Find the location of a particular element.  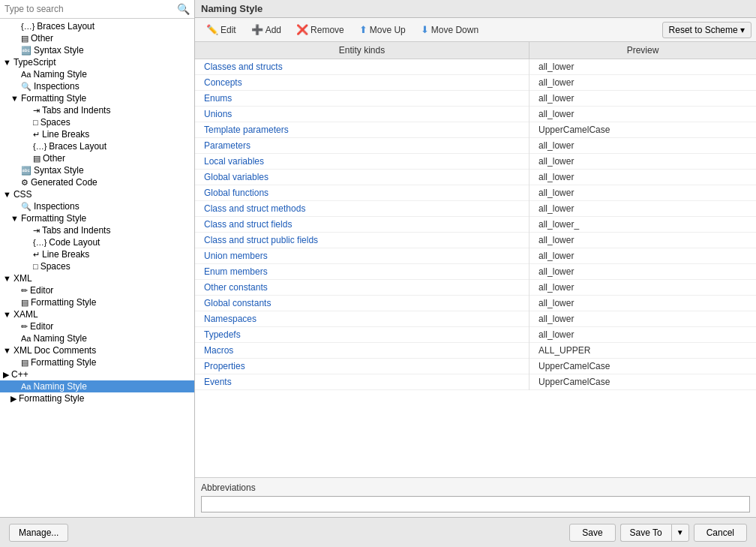

table-row: Conceptsall_lower is located at coordinates (476, 83).